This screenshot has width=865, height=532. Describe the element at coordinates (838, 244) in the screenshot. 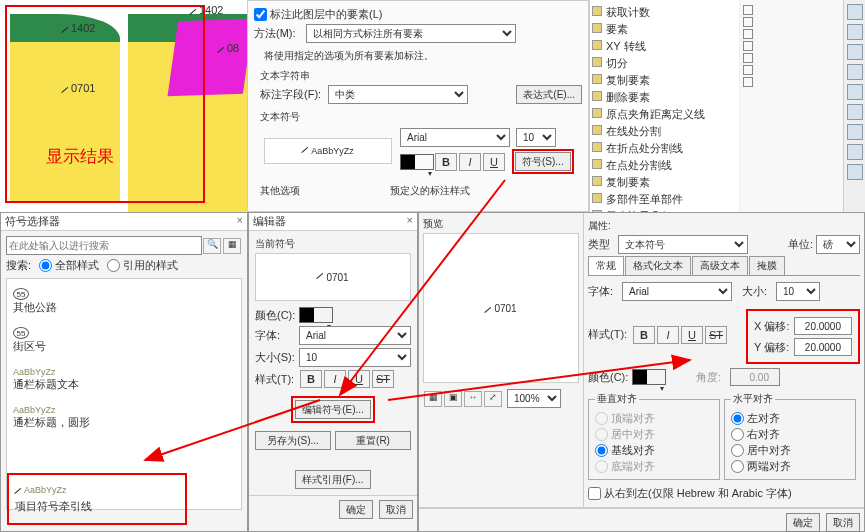

I see `unit-select: 磅` at that location.